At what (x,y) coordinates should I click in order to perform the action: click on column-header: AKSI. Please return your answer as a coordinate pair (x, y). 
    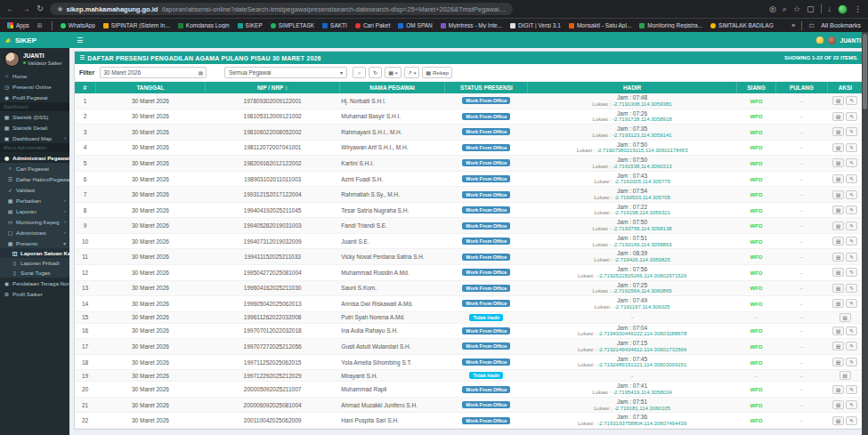
    Looking at the image, I should click on (845, 87).